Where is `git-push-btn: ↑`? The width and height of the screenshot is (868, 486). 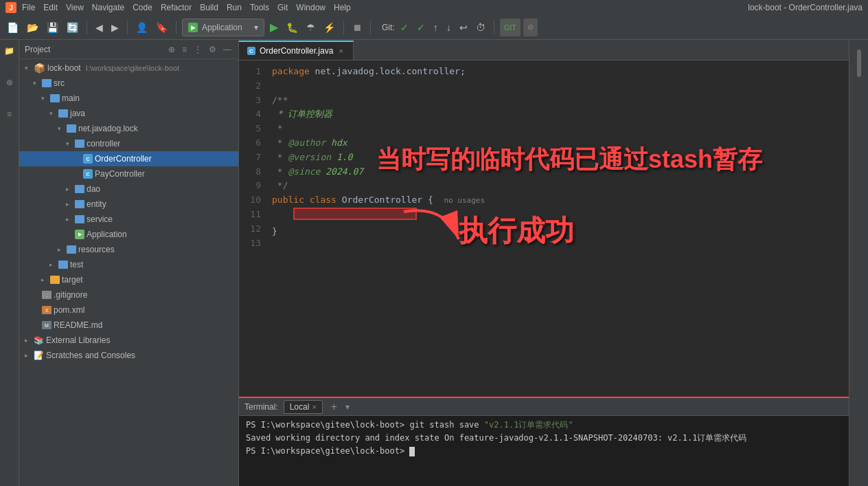
git-push-btn: ↑ is located at coordinates (435, 27).